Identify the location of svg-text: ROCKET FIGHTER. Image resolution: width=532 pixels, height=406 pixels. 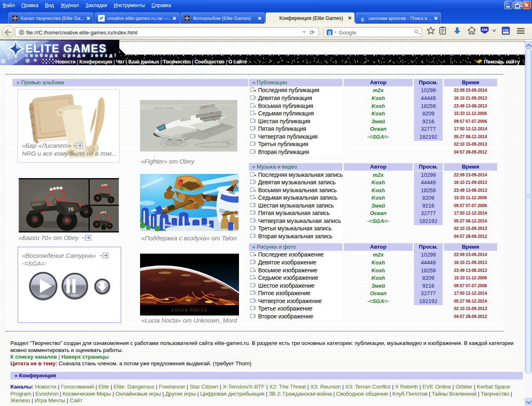
(164, 108).